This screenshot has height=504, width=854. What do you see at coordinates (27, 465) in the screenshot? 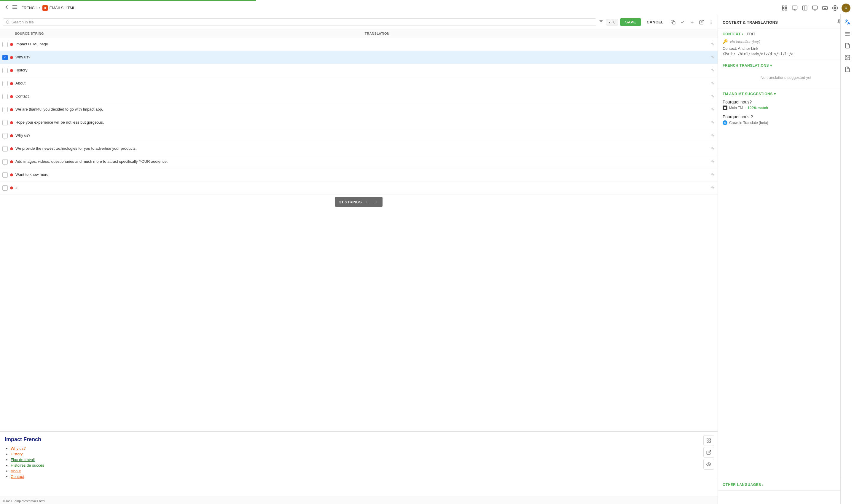
I see `preview-link-histoires: Histoires de succès` at bounding box center [27, 465].